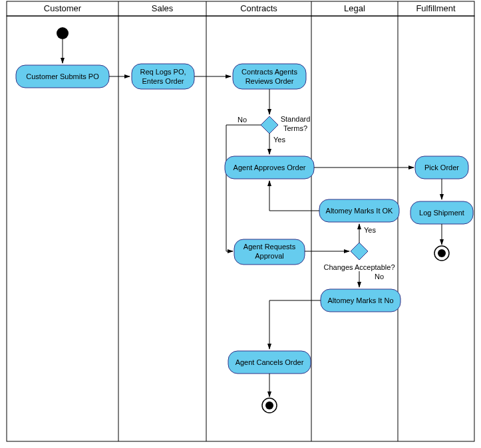 Image resolution: width=481 pixels, height=448 pixels. What do you see at coordinates (359, 211) in the screenshot?
I see `activity-attok: Altomey Marks It OK` at bounding box center [359, 211].